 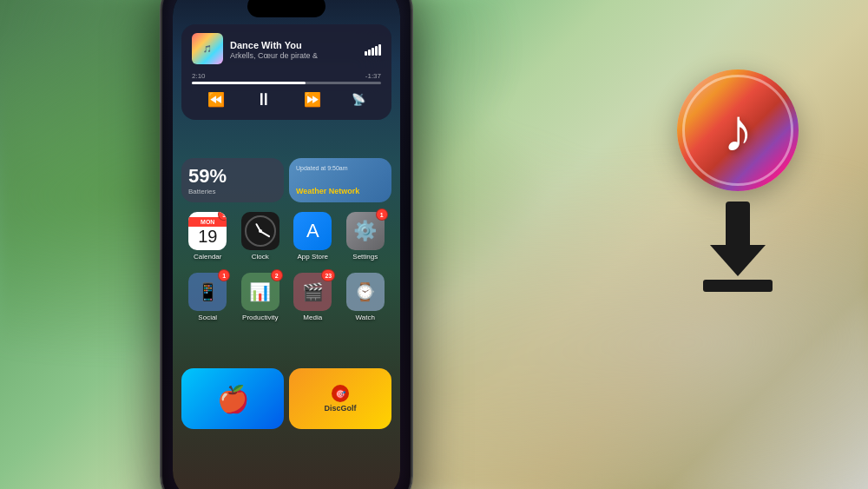 I want to click on clock-center, so click(x=260, y=231).